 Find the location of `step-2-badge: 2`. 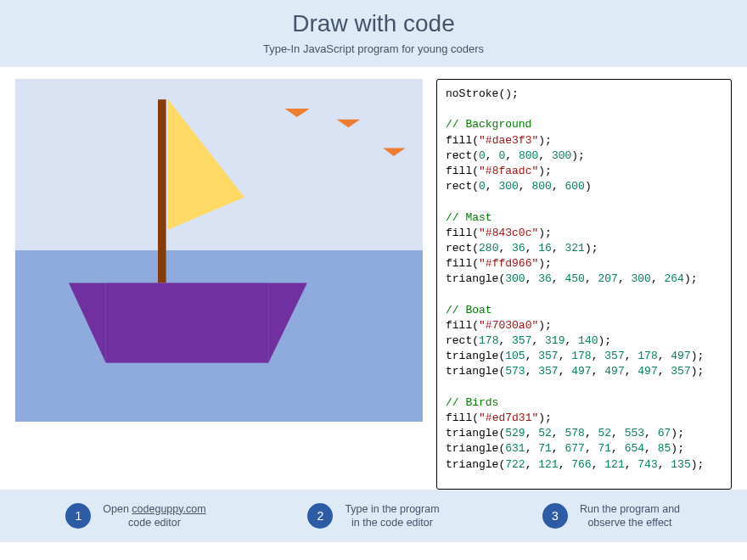

step-2-badge: 2 is located at coordinates (320, 516).